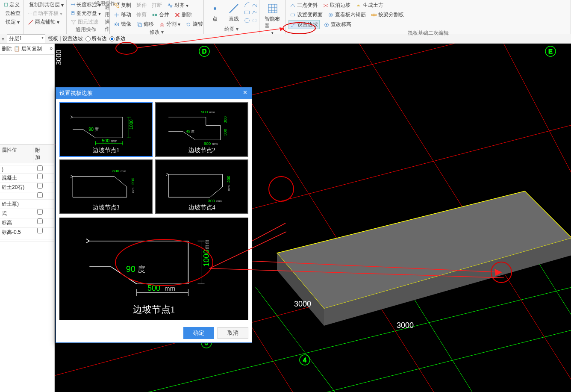  What do you see at coordinates (45, 5) in the screenshot?
I see `copy-to-layer-button: 复制到其它层 ▾` at bounding box center [45, 5].